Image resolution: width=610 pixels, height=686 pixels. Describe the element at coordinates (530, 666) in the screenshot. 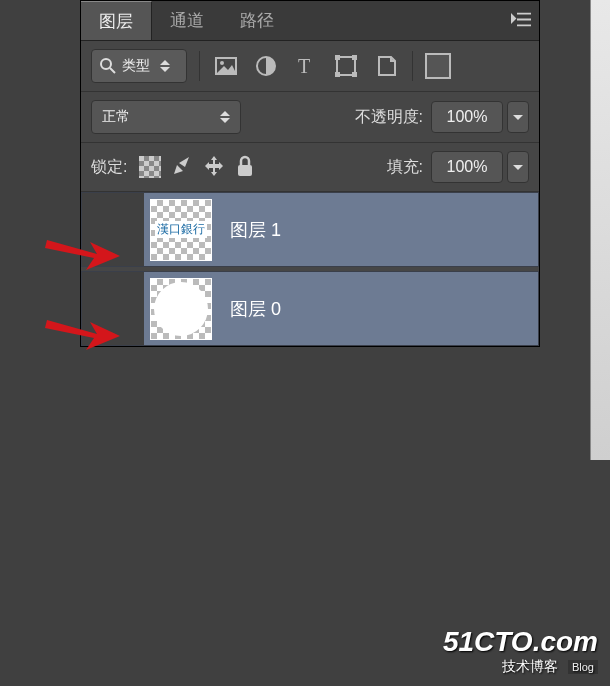

I see `watermark-sub: 技术博客` at that location.